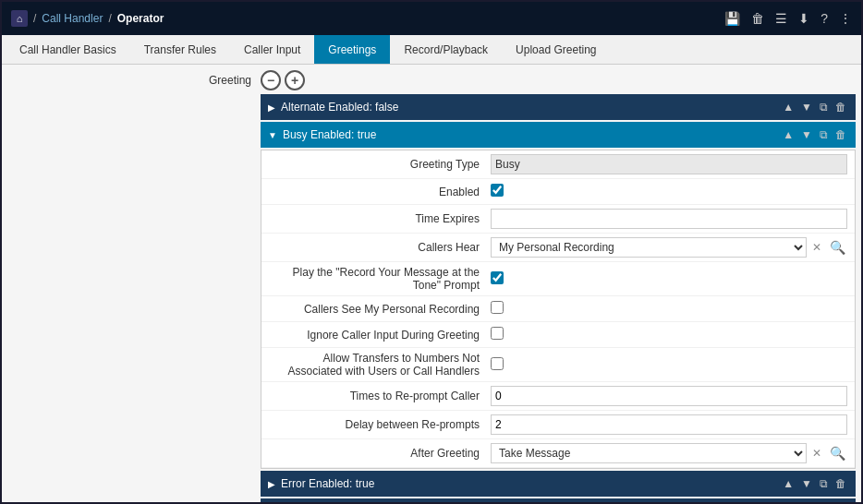  Describe the element at coordinates (558, 500) in the screenshot. I see `greeting-row-internal: ▶ Internal Enabled: false ▲ ▼ ⧉ 🗑` at that location.